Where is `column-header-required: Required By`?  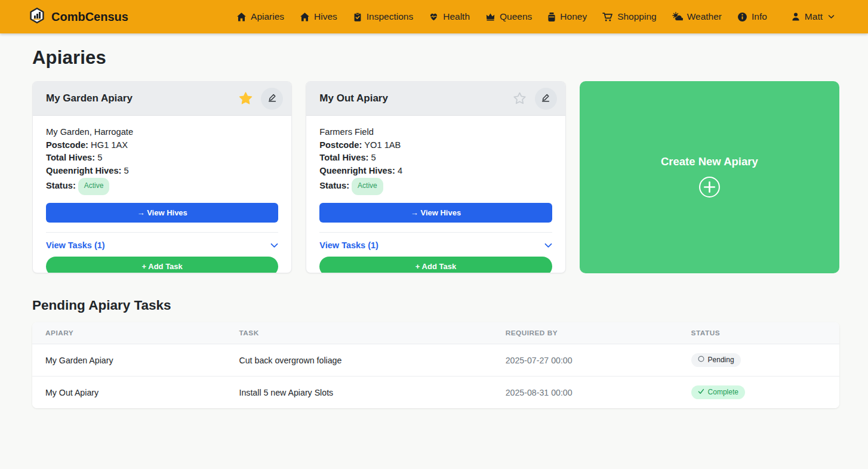 column-header-required: Required By is located at coordinates (585, 333).